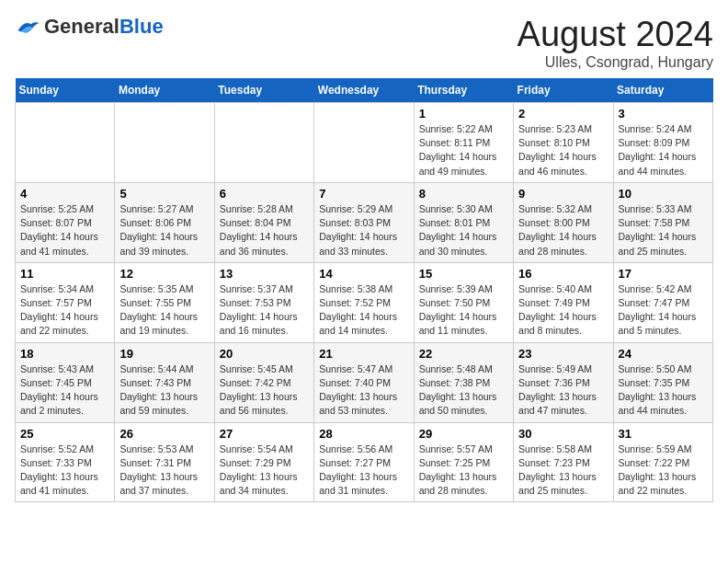 The width and height of the screenshot is (728, 563). I want to click on col-monday: Monday, so click(165, 90).